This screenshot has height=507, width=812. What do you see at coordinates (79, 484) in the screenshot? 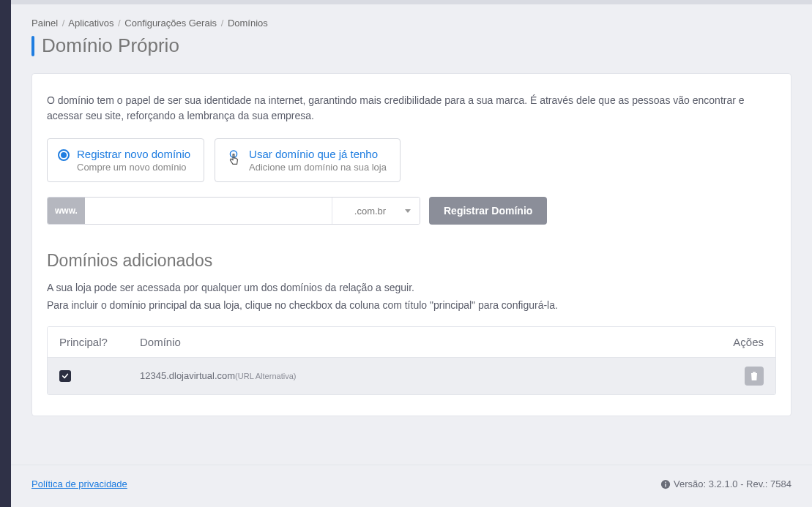
I see `privacy-link: Política de privacidade` at bounding box center [79, 484].